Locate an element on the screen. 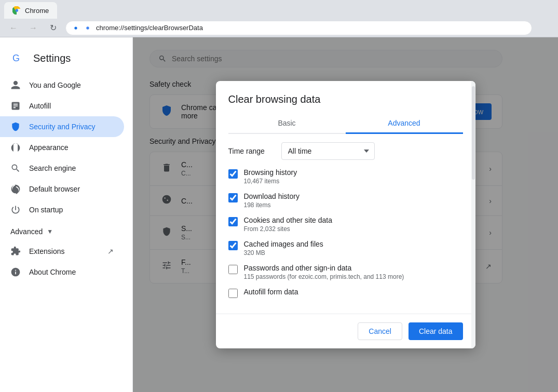 This screenshot has height=392, width=558. checkbox-autofill-label: Autofill form data is located at coordinates (271, 292).